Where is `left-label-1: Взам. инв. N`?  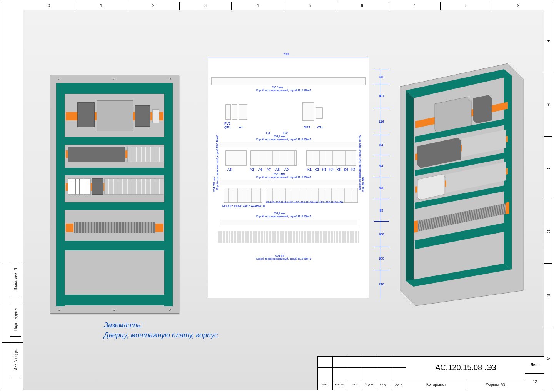
left-label-1: Взам. инв. N is located at coordinates (15, 279).